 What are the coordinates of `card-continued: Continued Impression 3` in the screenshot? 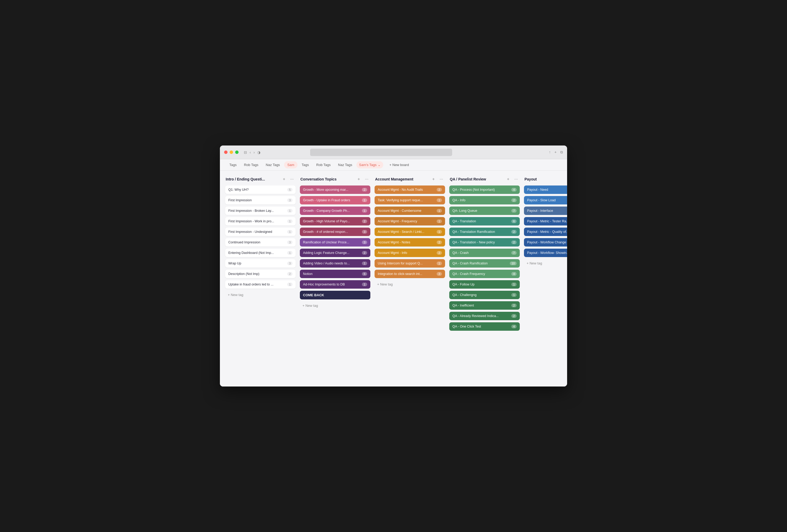 It's located at (260, 242).